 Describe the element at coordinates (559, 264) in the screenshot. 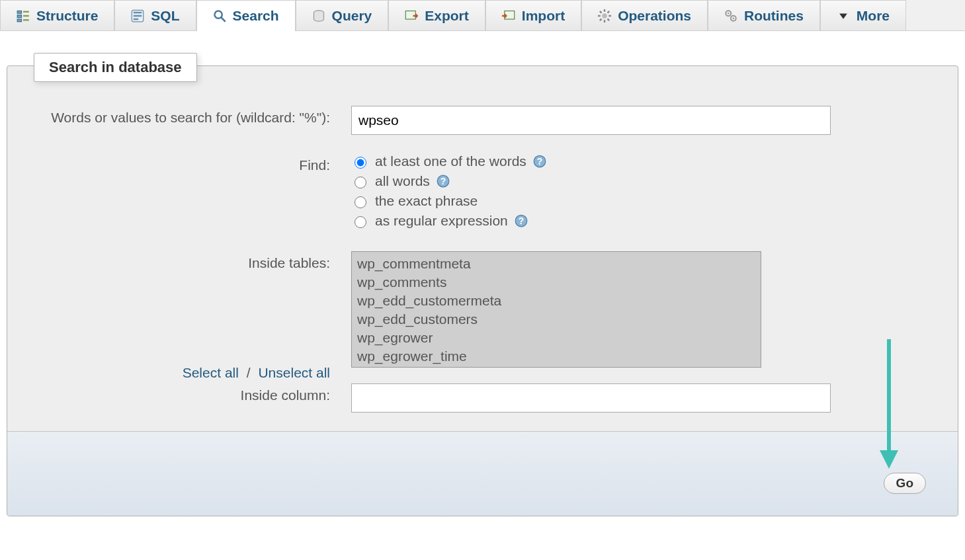

I see `table-option: wp_commentmeta` at that location.